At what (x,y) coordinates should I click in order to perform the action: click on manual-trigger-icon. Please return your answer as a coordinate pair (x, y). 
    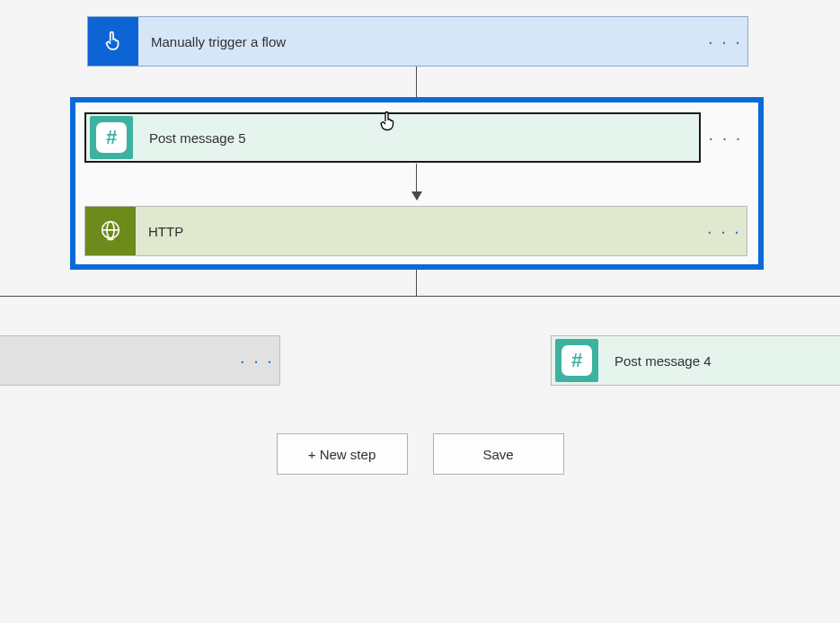
    Looking at the image, I should click on (113, 41).